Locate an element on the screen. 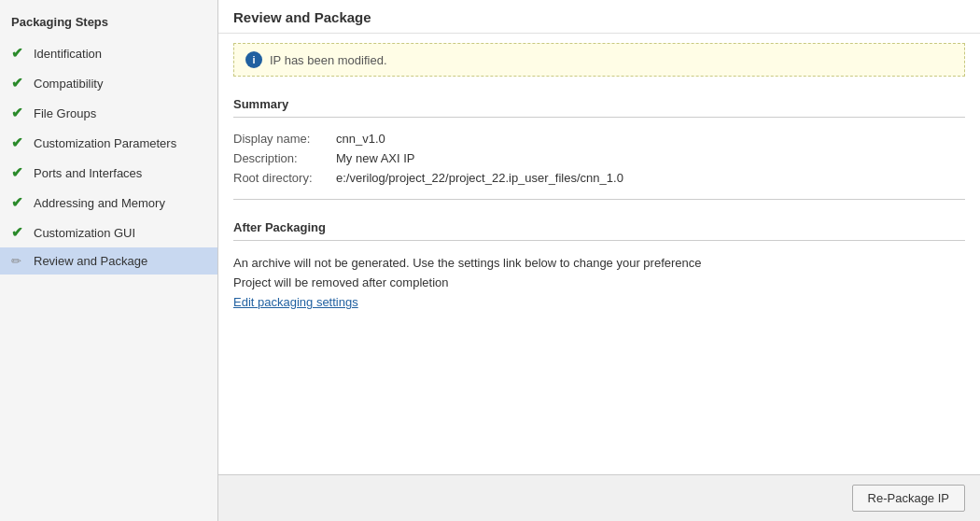 The image size is (980, 521). edit-packaging-settings-link: Edit packaging settings is located at coordinates (296, 303).